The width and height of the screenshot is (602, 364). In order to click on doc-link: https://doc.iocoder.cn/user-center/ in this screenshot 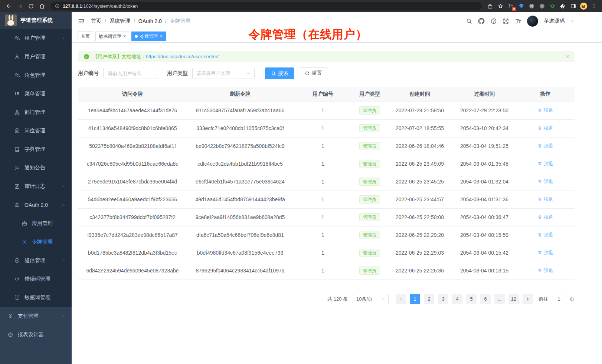, I will do `click(182, 56)`.